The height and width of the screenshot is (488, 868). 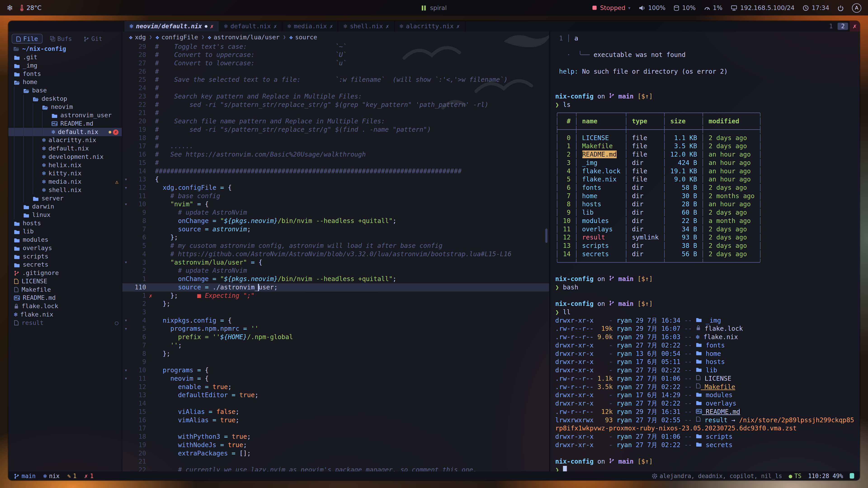 I want to click on editor-line: 27# Convert to lowercase: `u`, so click(x=336, y=63).